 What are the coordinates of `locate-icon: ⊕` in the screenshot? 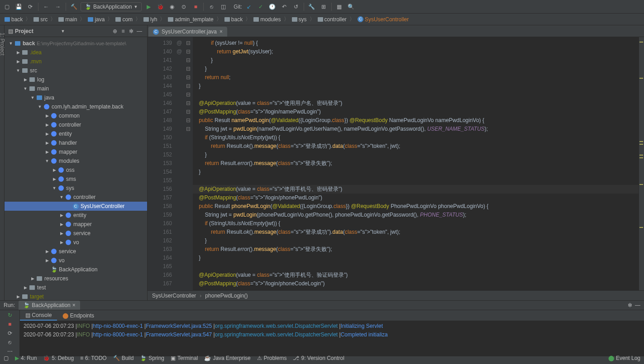 It's located at (115, 31).